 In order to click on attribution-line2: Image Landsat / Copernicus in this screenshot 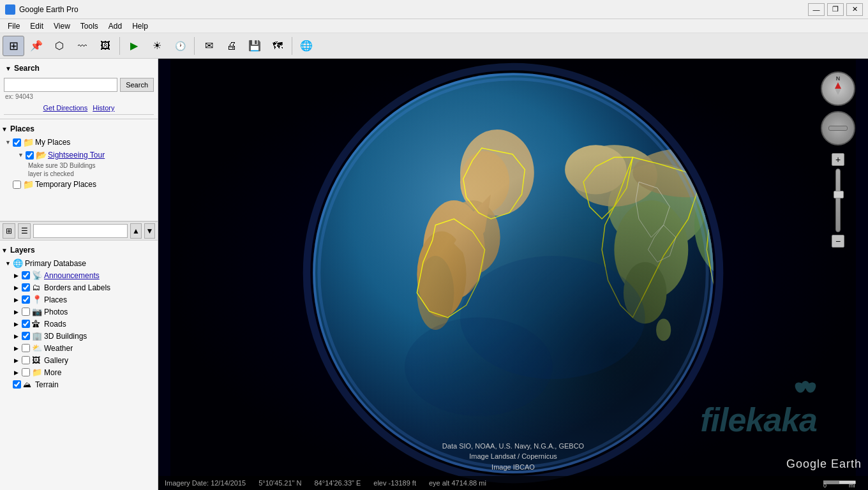, I will do `click(513, 457)`.